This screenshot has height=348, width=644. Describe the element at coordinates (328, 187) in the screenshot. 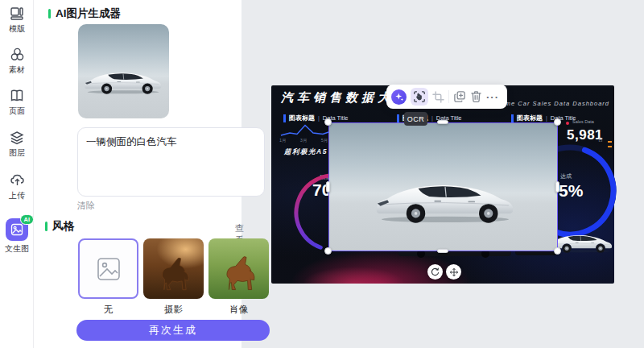

I see `resize-handle-left` at that location.